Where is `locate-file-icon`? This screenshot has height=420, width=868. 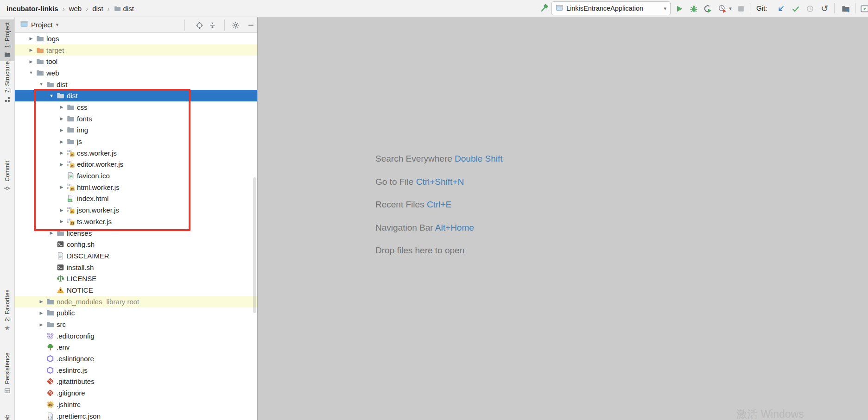
locate-file-icon is located at coordinates (199, 25).